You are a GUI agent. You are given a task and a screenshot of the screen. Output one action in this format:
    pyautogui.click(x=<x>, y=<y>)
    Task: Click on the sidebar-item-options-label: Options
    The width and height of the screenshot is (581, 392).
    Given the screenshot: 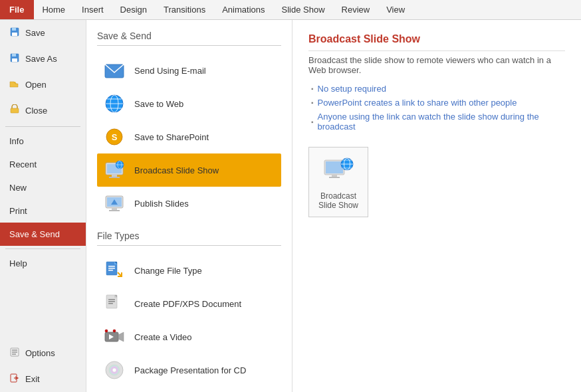 What is the action you would take?
    pyautogui.click(x=40, y=353)
    